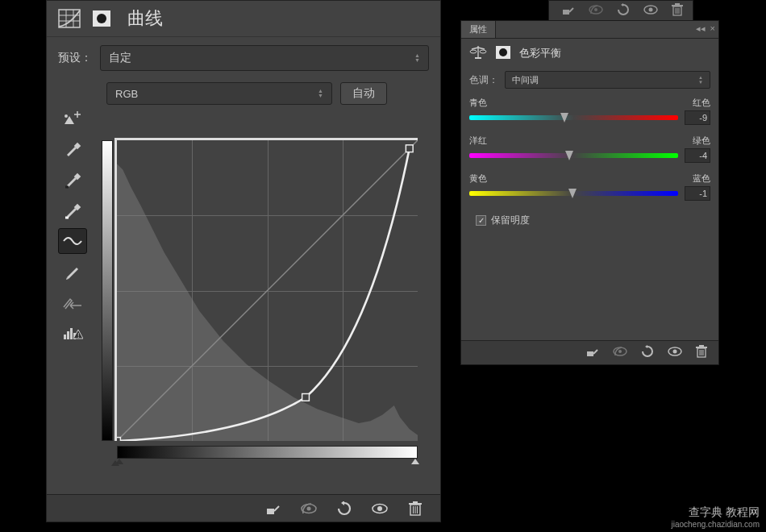 This screenshot has width=766, height=532. I want to click on tone-row: 色调： 中间调 ▲▼, so click(590, 80).